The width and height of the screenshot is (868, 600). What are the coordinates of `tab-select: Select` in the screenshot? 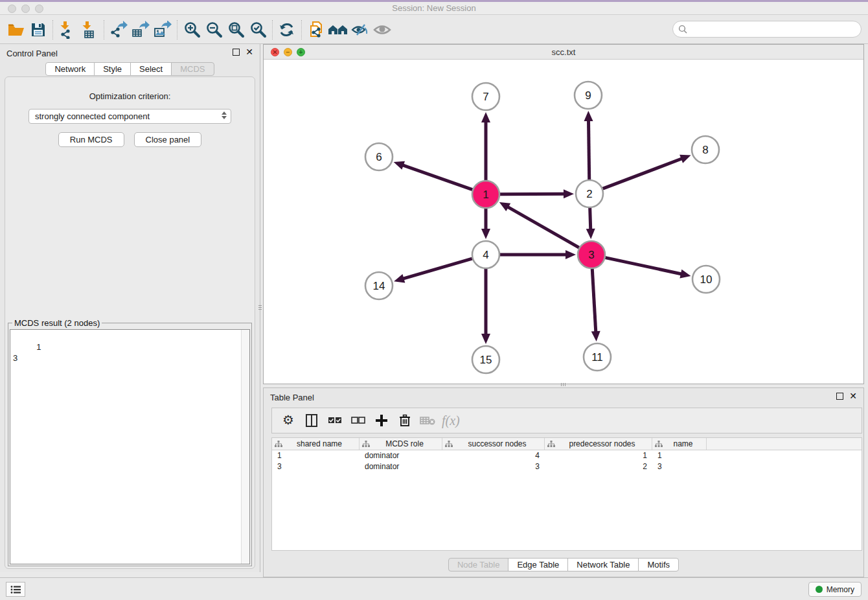 It's located at (151, 69).